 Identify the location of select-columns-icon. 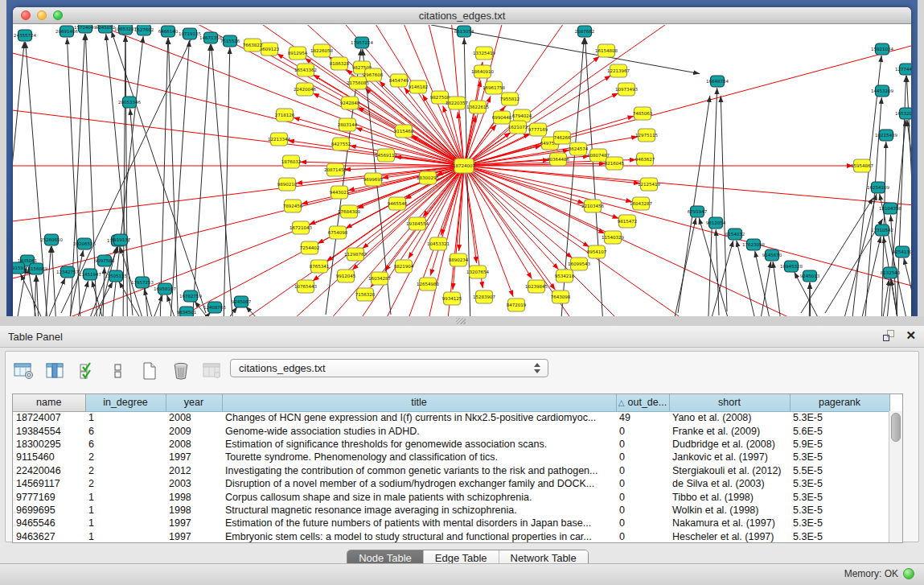
(87, 371).